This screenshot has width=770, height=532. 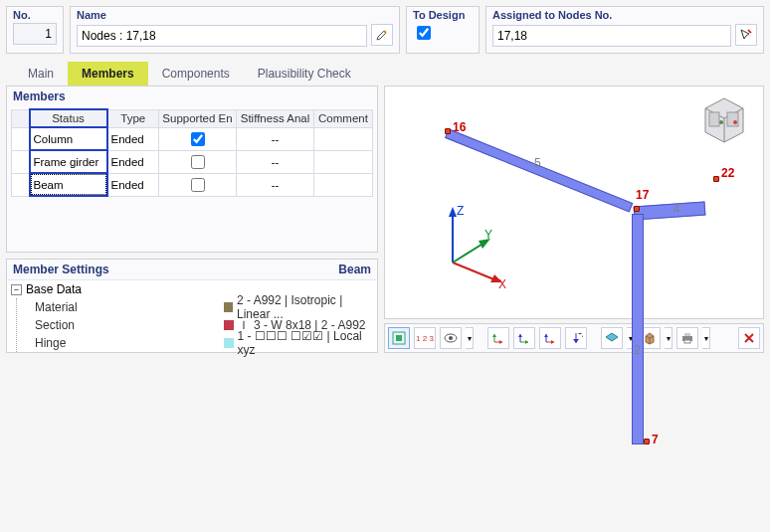 I want to click on eye-icon, so click(x=451, y=338).